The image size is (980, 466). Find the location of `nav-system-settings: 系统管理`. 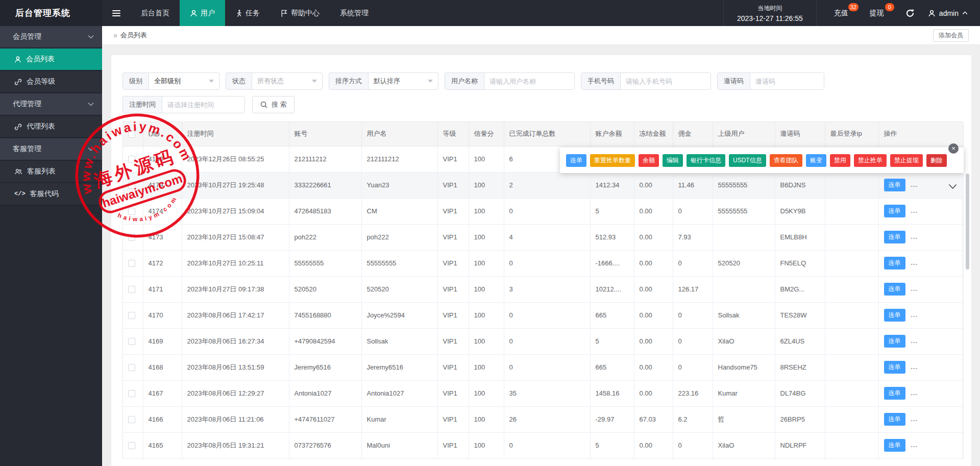

nav-system-settings: 系统管理 is located at coordinates (354, 13).